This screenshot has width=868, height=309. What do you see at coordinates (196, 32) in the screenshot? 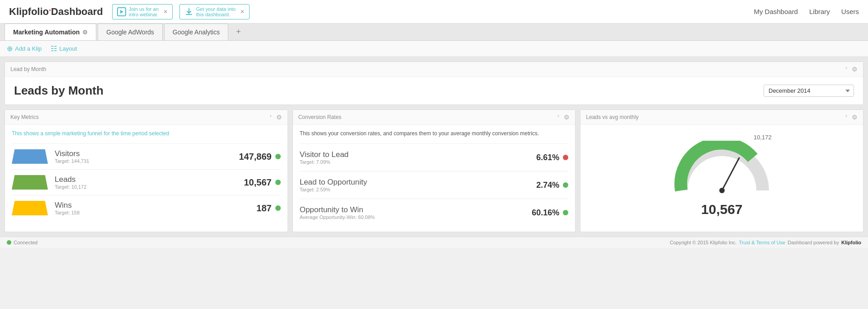
I see `tab-google-analytics-label: Google Analytics` at bounding box center [196, 32].